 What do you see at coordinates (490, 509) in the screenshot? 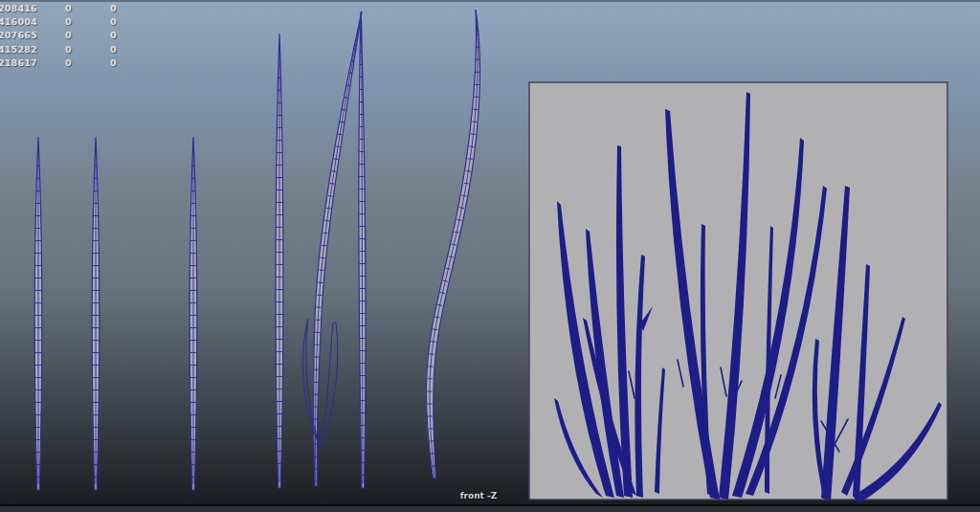
I see `viewport-bottom-bar` at bounding box center [490, 509].